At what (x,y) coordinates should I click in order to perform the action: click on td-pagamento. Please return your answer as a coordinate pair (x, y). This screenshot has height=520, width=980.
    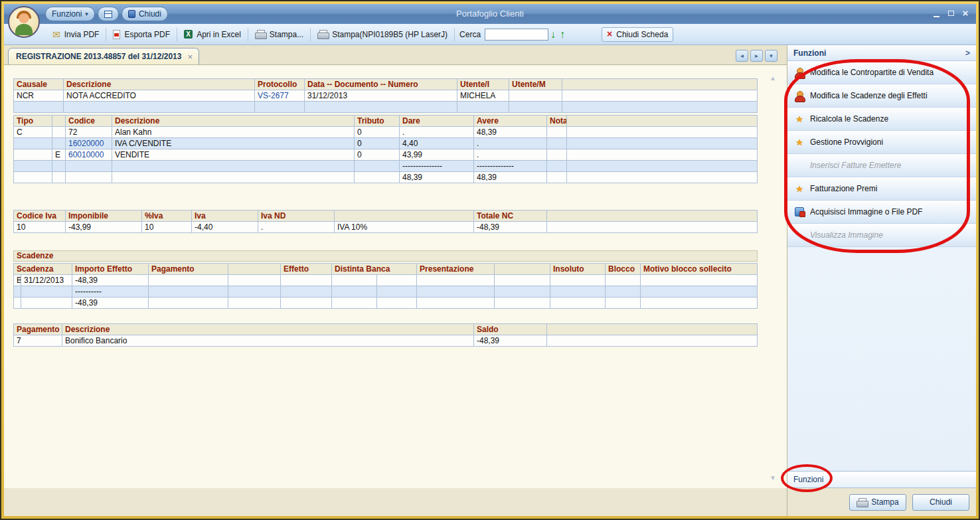
    Looking at the image, I should click on (189, 280).